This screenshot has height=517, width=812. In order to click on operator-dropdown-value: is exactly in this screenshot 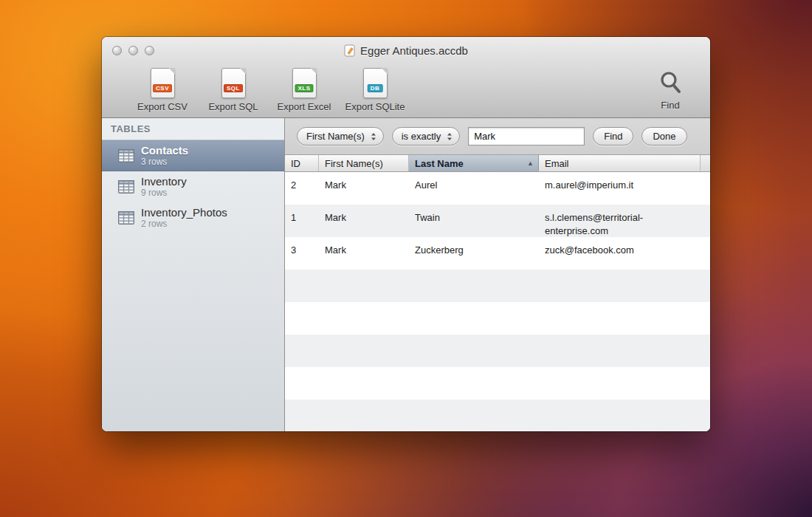, I will do `click(421, 136)`.